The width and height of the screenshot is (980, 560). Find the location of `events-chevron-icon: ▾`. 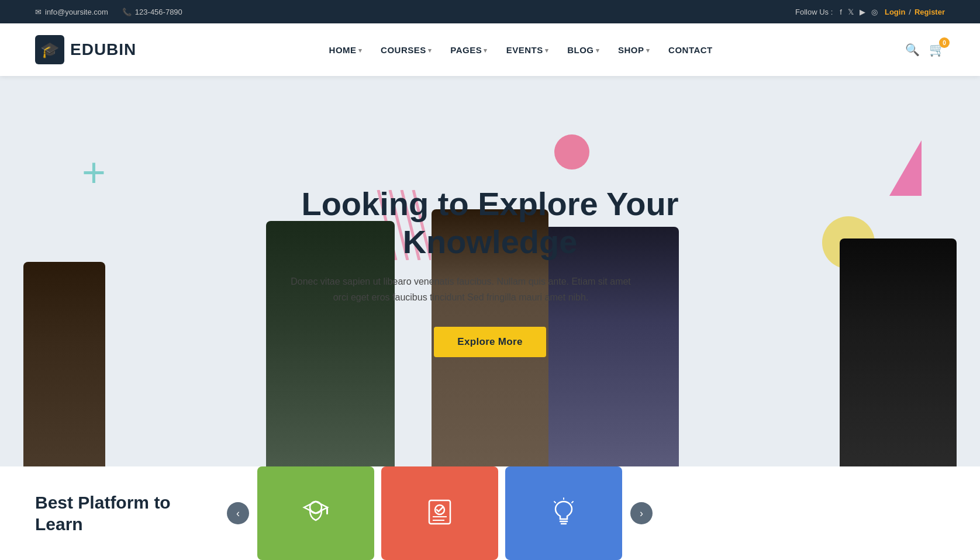

events-chevron-icon: ▾ is located at coordinates (547, 50).